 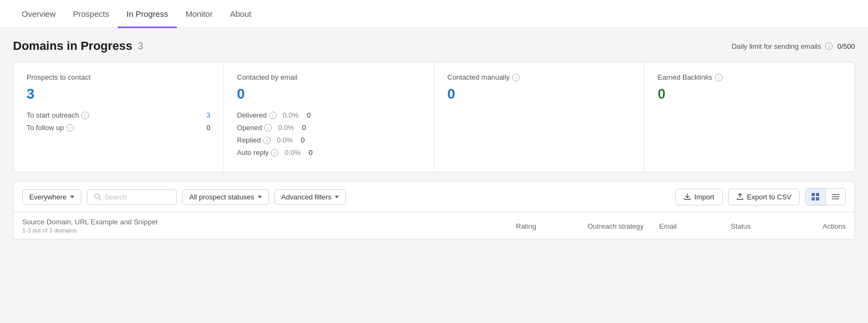 What do you see at coordinates (91, 14) in the screenshot?
I see `nav-prospects-label: Prospects` at bounding box center [91, 14].